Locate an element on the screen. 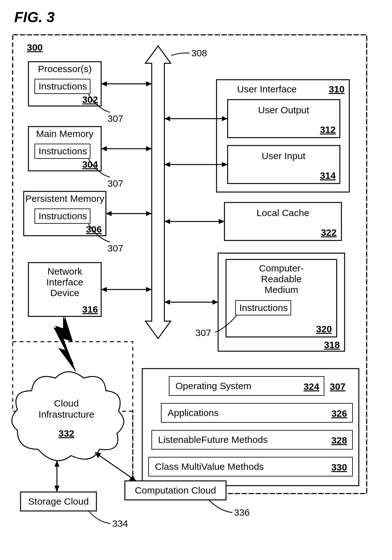 The width and height of the screenshot is (392, 560). drive-block: Computer- Readable Medium Instructions 3… is located at coordinates (281, 302).